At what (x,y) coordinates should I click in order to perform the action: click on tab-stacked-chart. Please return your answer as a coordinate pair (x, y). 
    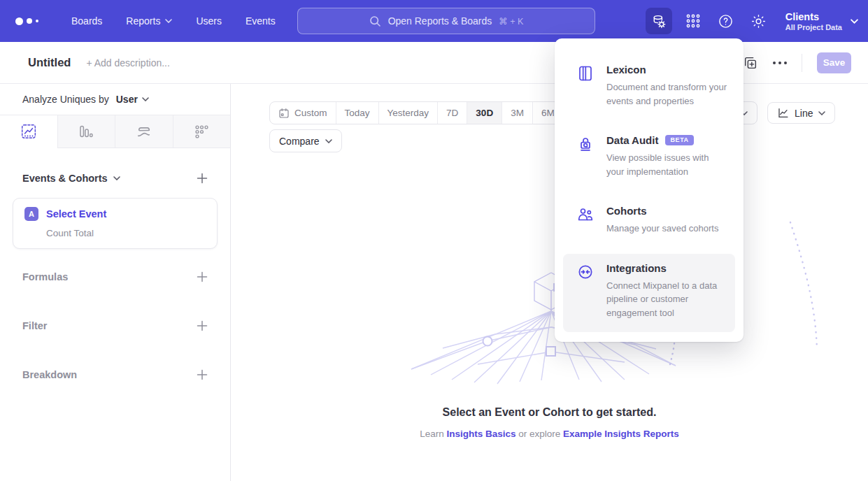
    Looking at the image, I should click on (144, 131).